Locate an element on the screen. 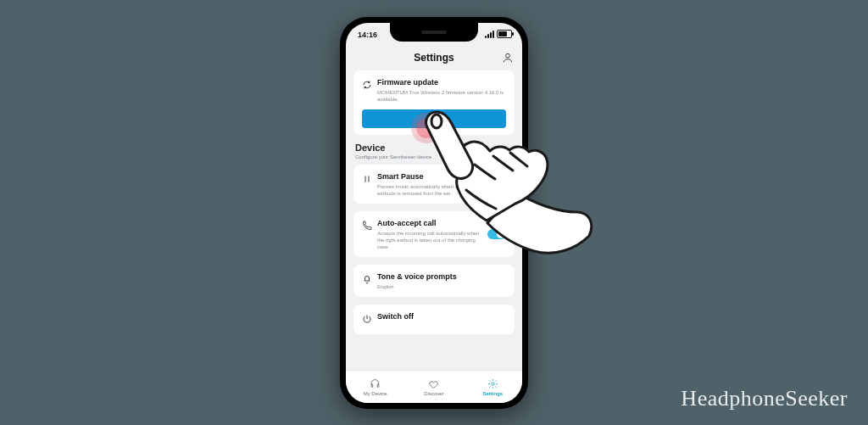  battery-icon is located at coordinates (504, 34).